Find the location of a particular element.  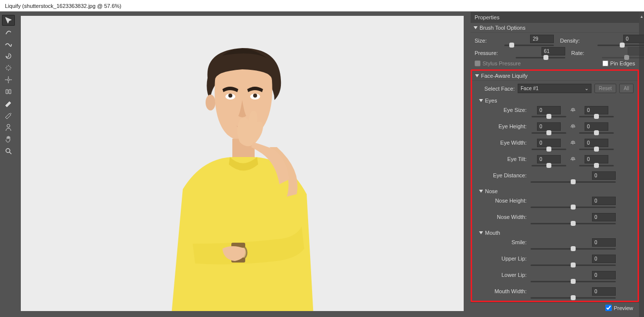

pressure-label: Pressure: is located at coordinates (487, 53).